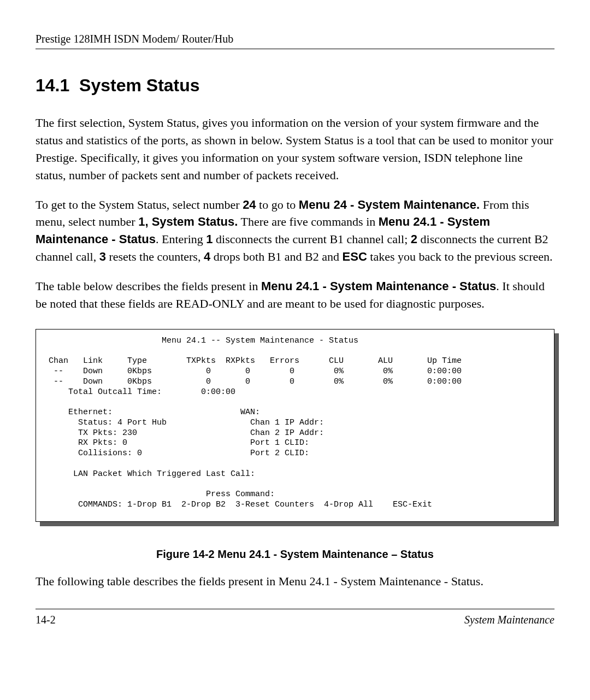 The height and width of the screenshot is (700, 590). I want to click on terminal-commands: COMMANDS: 1-Drop B1 2-Drop B2 3-Reset Co…, so click(238, 505).